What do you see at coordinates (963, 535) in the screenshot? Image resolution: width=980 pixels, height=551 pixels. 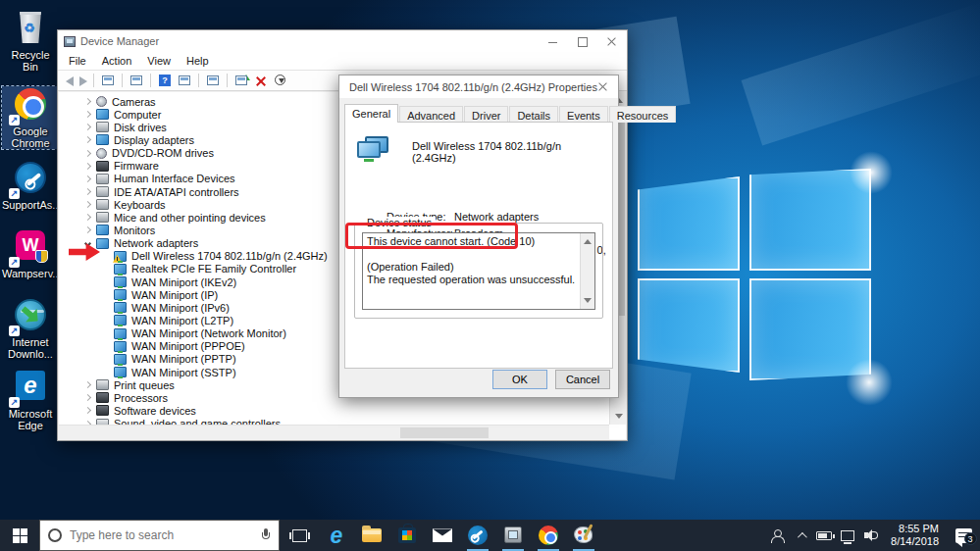 I see `action-center-button: 3` at bounding box center [963, 535].